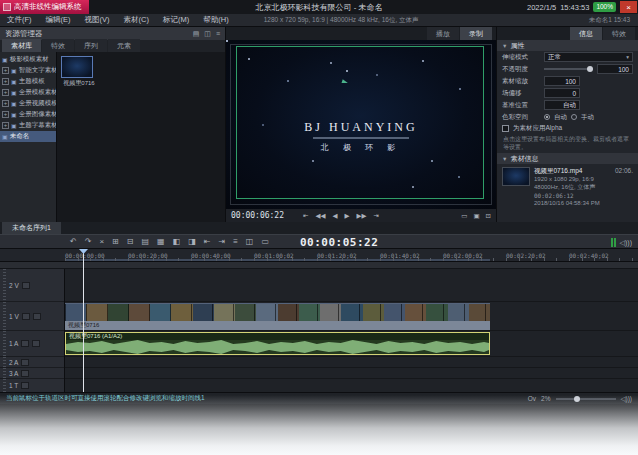 Image resolution: width=638 pixels, height=455 pixels. I want to click on clipinfo-section-header: ▼ 素材信息, so click(568, 158).